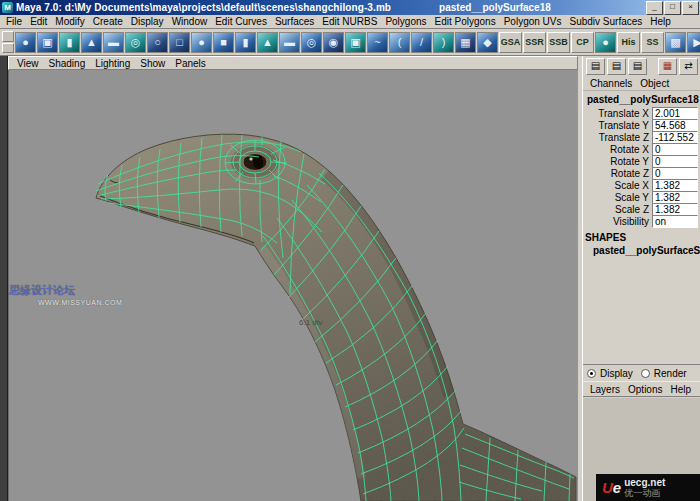 The height and width of the screenshot is (501, 700). I want to click on panel-menu-panels: Panels, so click(190, 64).